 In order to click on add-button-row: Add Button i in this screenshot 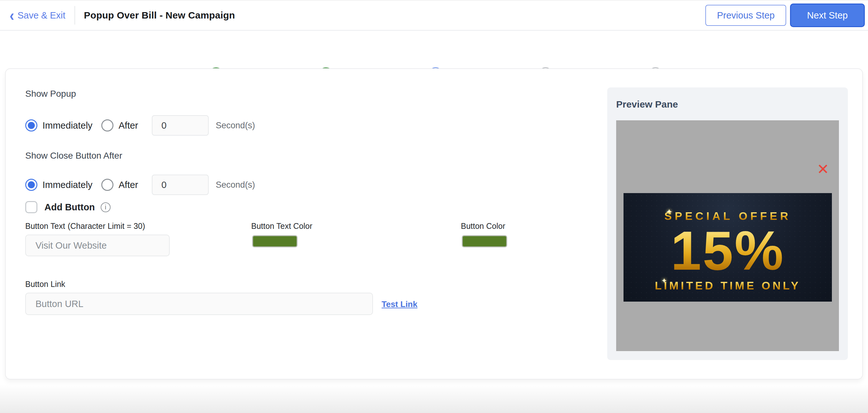, I will do `click(68, 207)`.